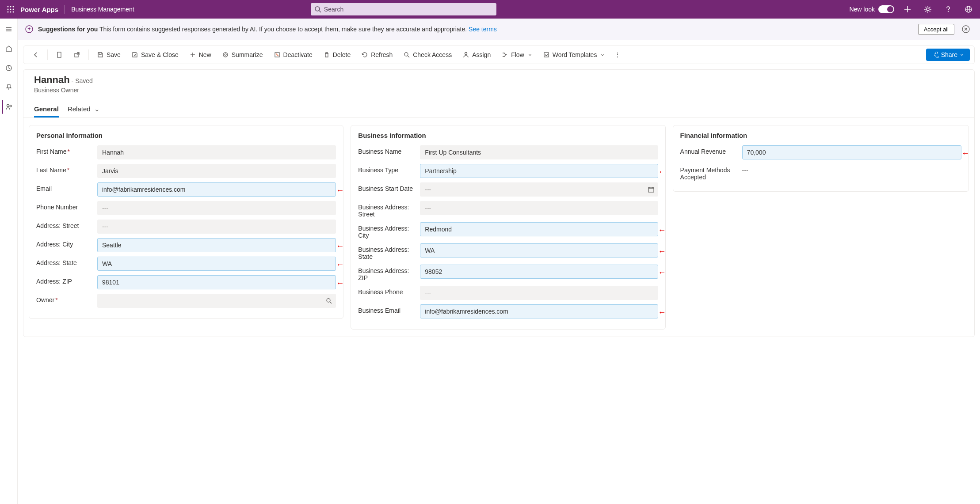 The width and height of the screenshot is (980, 504). I want to click on refresh-button: Refresh, so click(377, 55).